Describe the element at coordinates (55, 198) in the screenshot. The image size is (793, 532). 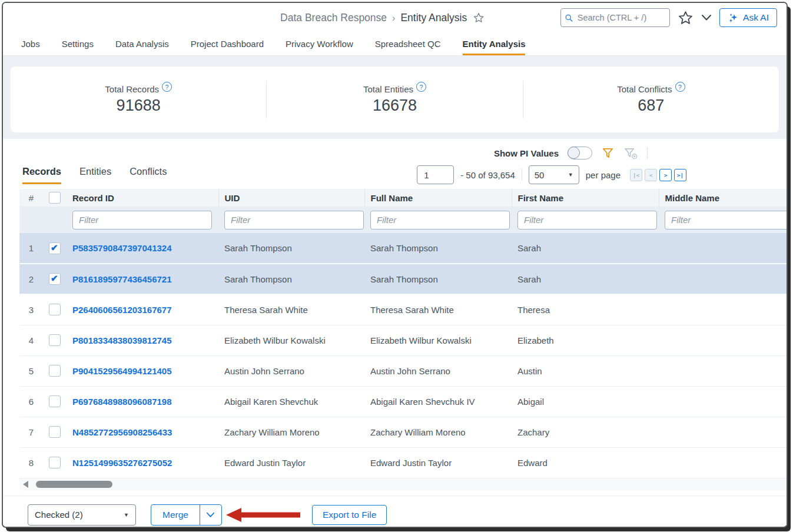
I see `select-all-checkbox` at that location.